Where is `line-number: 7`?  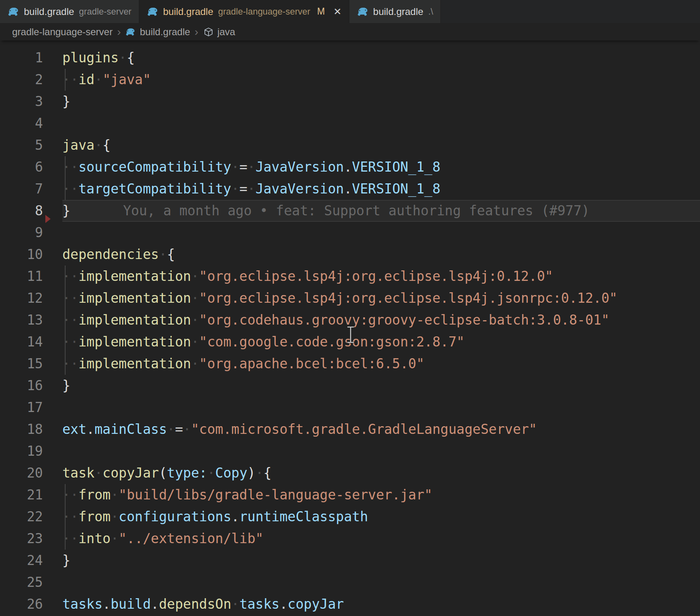
line-number: 7 is located at coordinates (31, 189).